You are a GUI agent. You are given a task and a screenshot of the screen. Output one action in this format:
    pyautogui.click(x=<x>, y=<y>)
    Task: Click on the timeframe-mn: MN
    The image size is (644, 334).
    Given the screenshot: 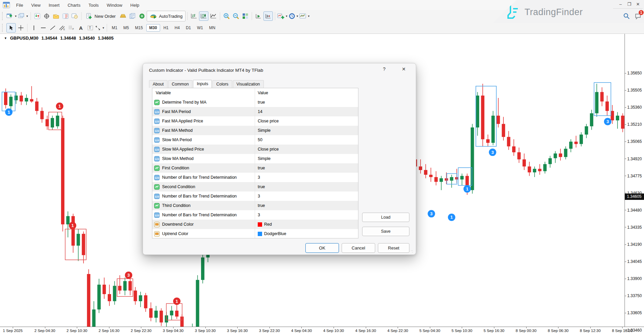 What is the action you would take?
    pyautogui.click(x=212, y=28)
    